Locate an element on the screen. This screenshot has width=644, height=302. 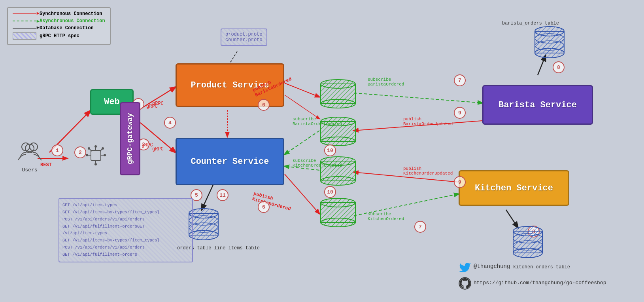
gateway-label: gRPC-gateway is located at coordinates (130, 139).